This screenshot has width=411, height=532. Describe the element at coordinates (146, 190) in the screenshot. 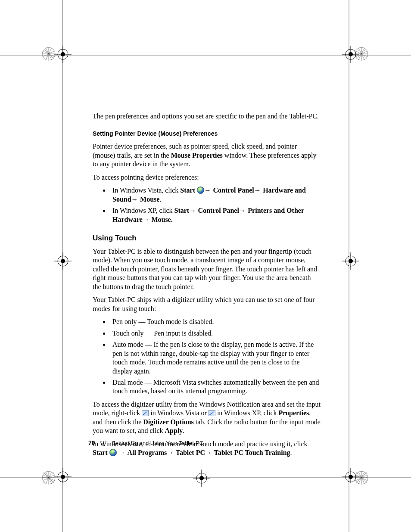

I see `text: In Windows Vista, click` at that location.